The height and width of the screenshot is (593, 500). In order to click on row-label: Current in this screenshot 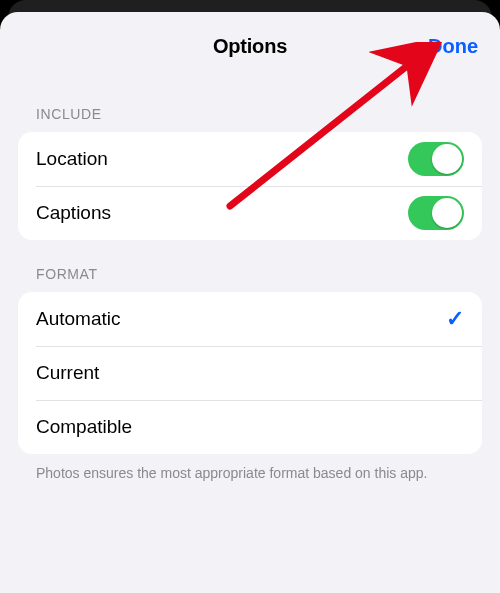, I will do `click(68, 373)`.